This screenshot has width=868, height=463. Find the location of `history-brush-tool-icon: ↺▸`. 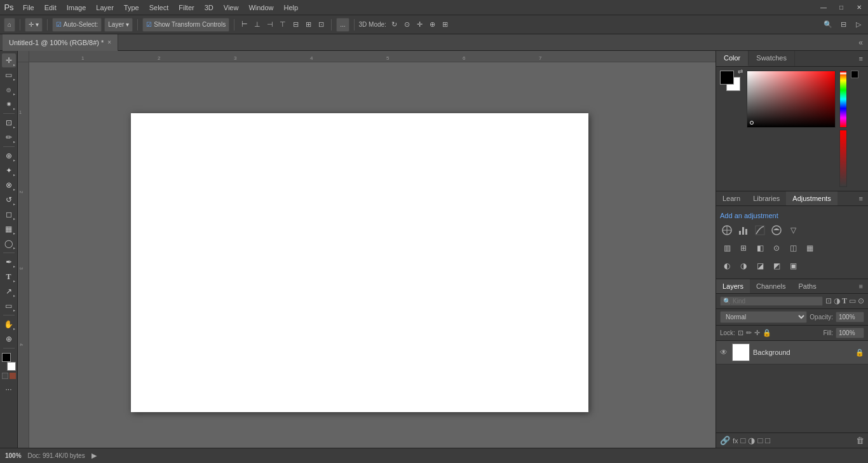

history-brush-tool-icon: ↺▸ is located at coordinates (9, 200).